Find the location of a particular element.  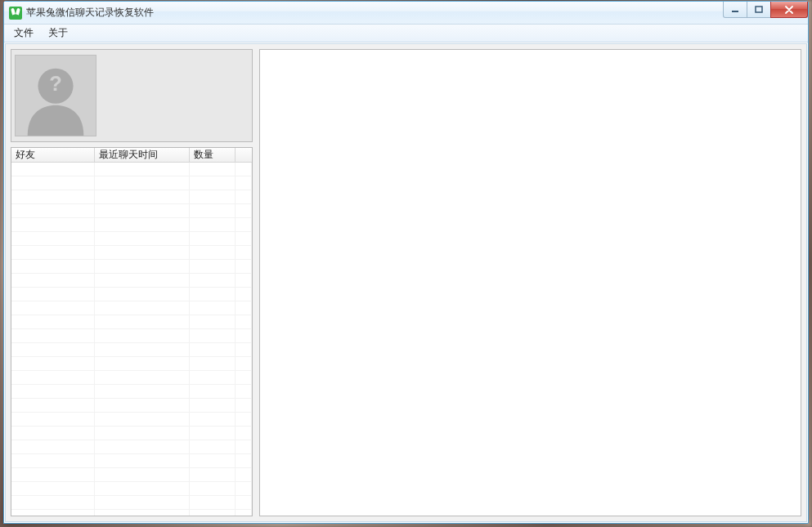

app-icon is located at coordinates (16, 13).